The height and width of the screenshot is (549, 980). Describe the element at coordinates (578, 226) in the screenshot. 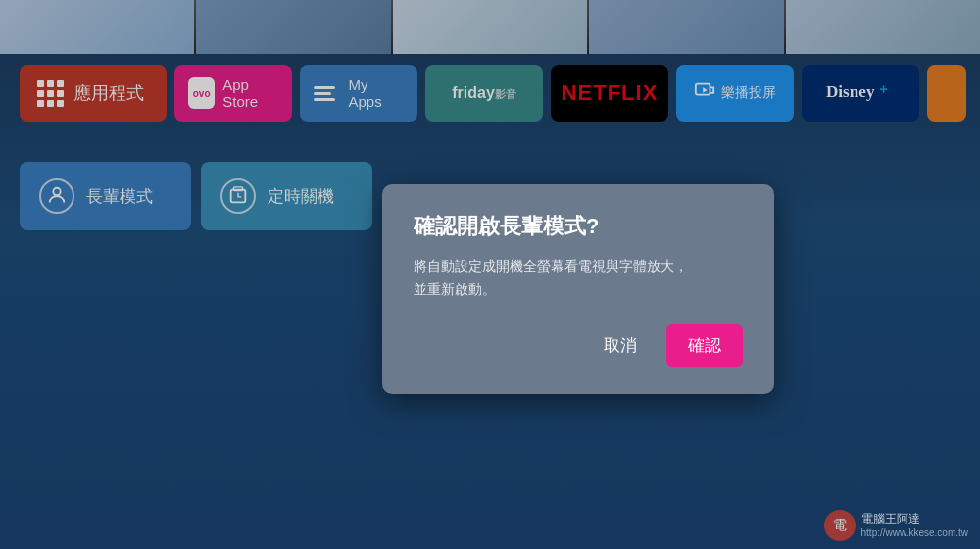

I see `dialog-title: 確認開啟長輩模式?` at that location.